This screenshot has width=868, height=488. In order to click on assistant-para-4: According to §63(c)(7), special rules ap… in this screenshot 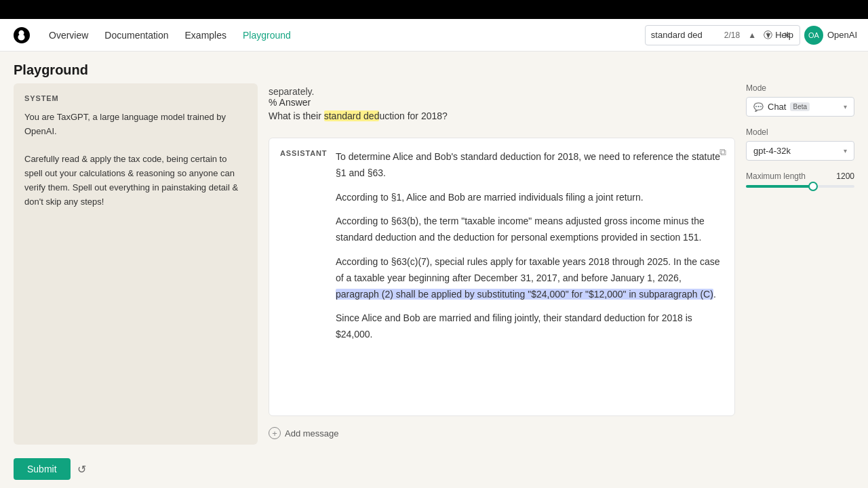, I will do `click(530, 278)`.